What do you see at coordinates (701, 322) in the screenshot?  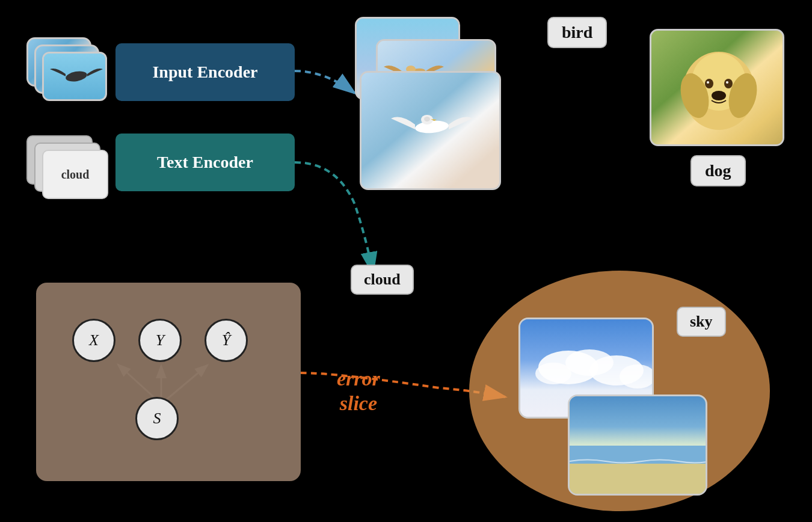 I see `sky-label-badge: sky` at bounding box center [701, 322].